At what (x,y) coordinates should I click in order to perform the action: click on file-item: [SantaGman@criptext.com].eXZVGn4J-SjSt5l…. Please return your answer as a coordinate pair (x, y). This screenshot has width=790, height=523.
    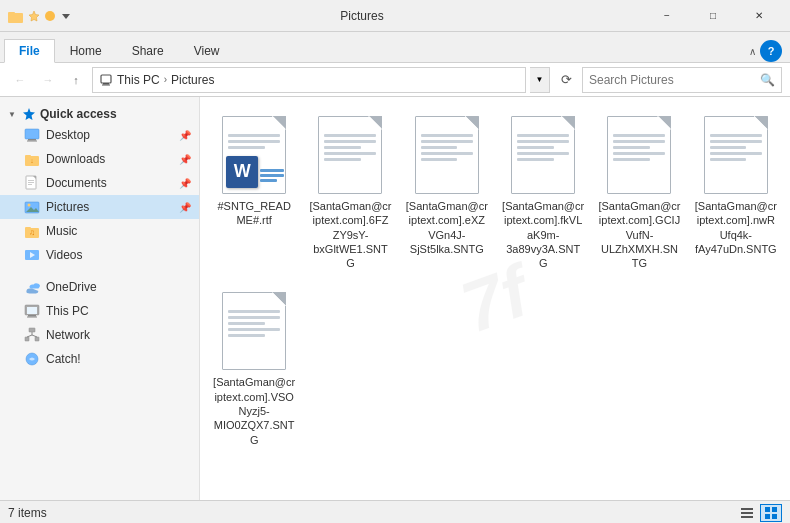
    Looking at the image, I should click on (447, 191).